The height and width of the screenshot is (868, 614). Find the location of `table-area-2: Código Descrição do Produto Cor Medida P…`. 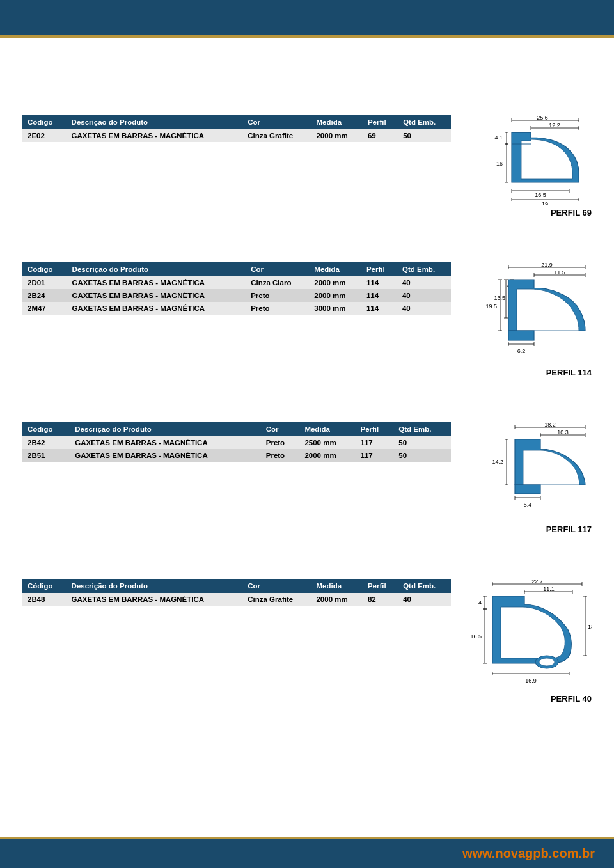

table-area-2: Código Descrição do Produto Cor Medida P… is located at coordinates (237, 320).